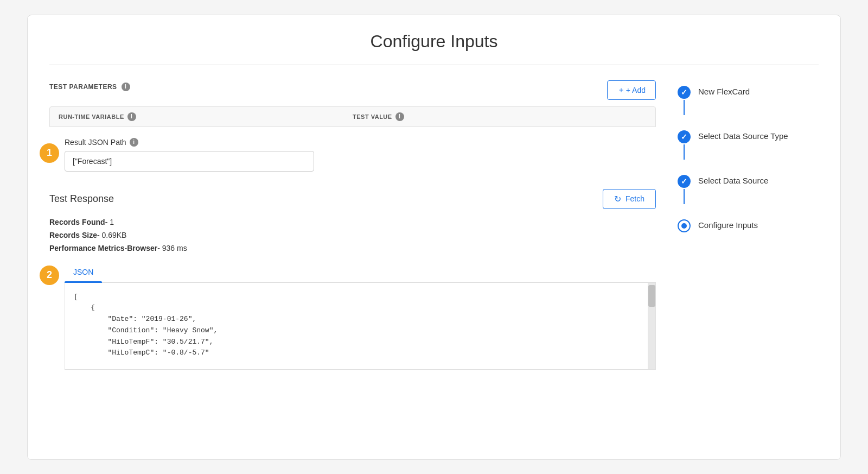 The height and width of the screenshot is (474, 868). What do you see at coordinates (500, 117) in the screenshot?
I see `col-test-value: TEST VALUE i` at bounding box center [500, 117].